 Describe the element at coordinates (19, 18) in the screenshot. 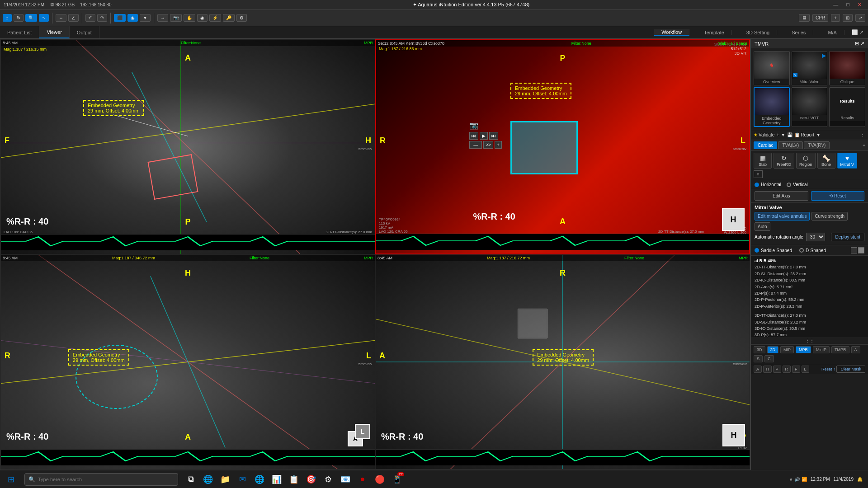

I see `toolbar-rotate-btn: ↻` at that location.